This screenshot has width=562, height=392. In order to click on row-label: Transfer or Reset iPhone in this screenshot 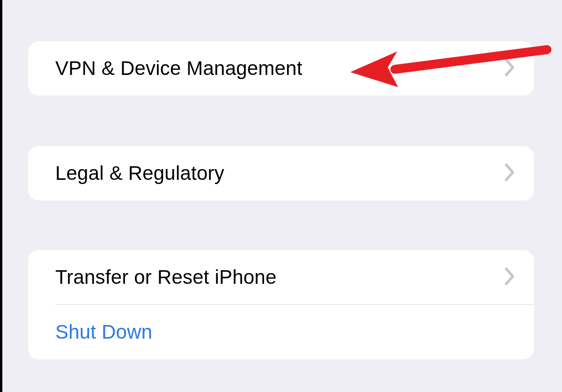, I will do `click(166, 277)`.